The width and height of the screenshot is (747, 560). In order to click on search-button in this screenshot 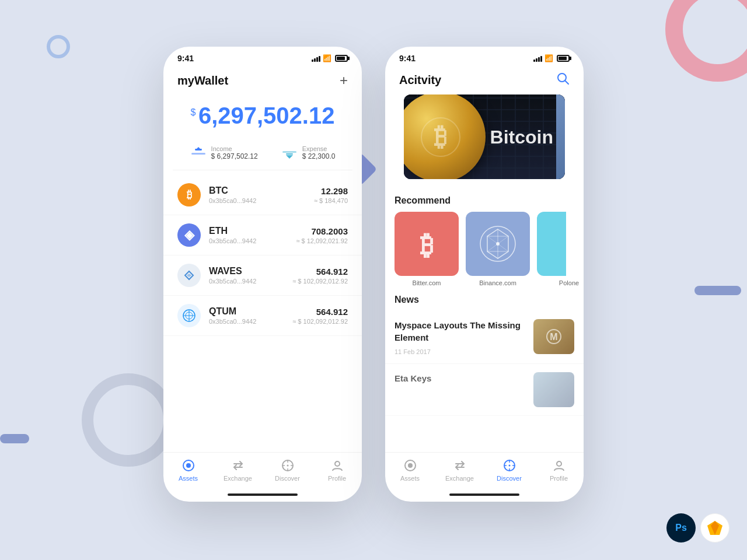, I will do `click(563, 80)`.